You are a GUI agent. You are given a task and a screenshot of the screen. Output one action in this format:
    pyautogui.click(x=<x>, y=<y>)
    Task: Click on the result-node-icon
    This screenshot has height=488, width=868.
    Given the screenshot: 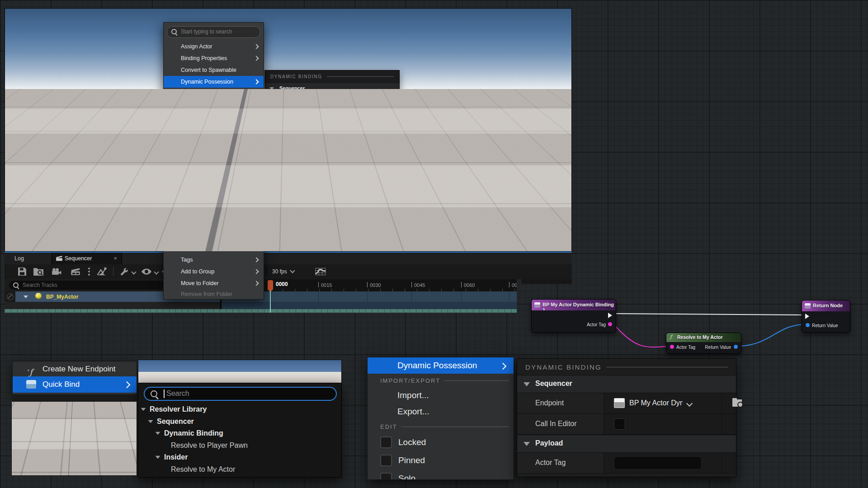 What is the action you would take?
    pyautogui.click(x=807, y=306)
    